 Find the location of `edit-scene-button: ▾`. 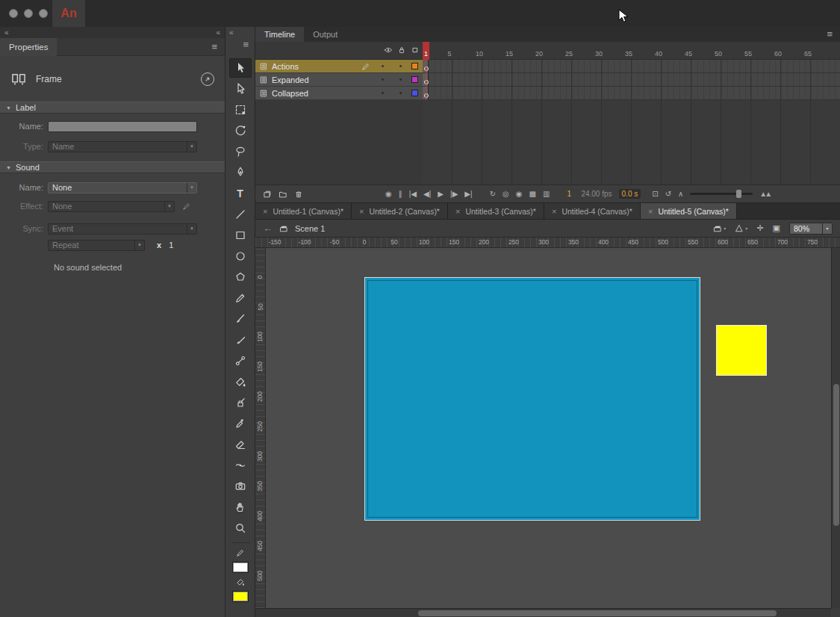

edit-scene-button: ▾ is located at coordinates (720, 229).